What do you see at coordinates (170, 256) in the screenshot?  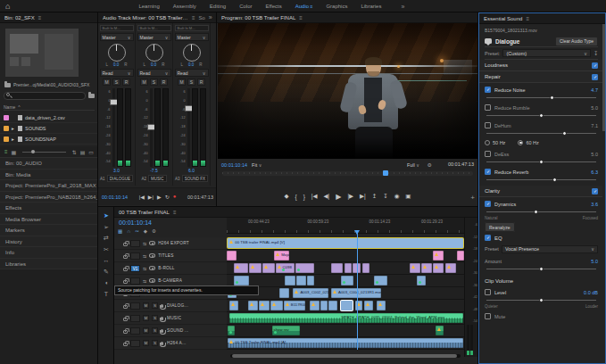 I see `video-track-header: ⇆ TITLES` at bounding box center [170, 256].